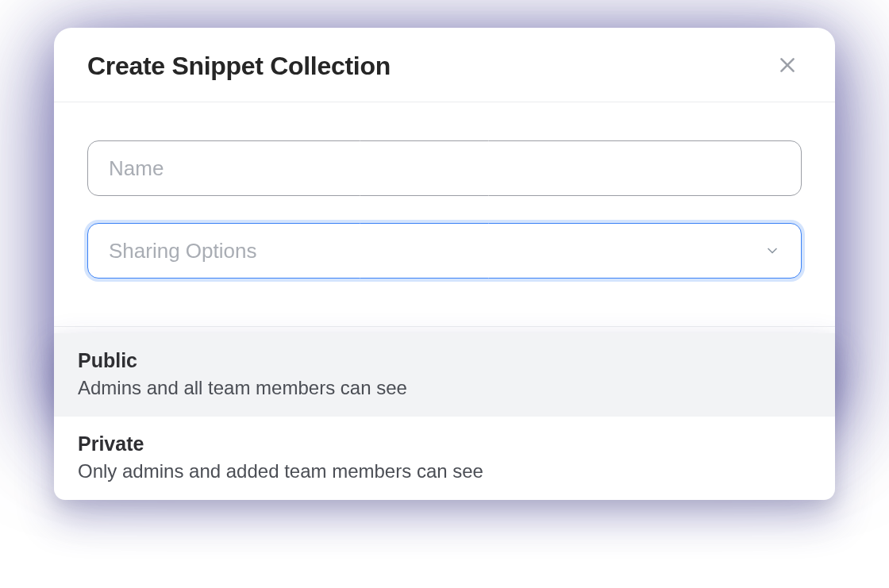  Describe the element at coordinates (183, 251) in the screenshot. I see `sharing-options-placeholder: Sharing Options` at that location.